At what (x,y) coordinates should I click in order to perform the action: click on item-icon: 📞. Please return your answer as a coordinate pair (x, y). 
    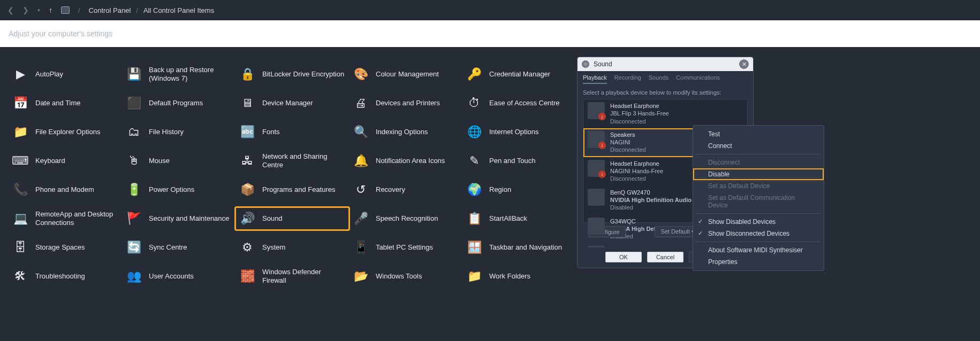
    Looking at the image, I should click on (20, 190).